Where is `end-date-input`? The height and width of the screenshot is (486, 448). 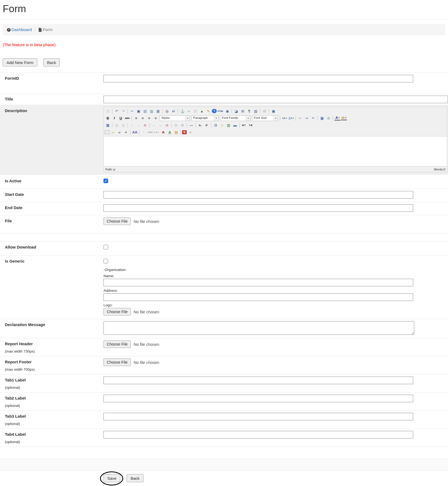 end-date-input is located at coordinates (258, 208).